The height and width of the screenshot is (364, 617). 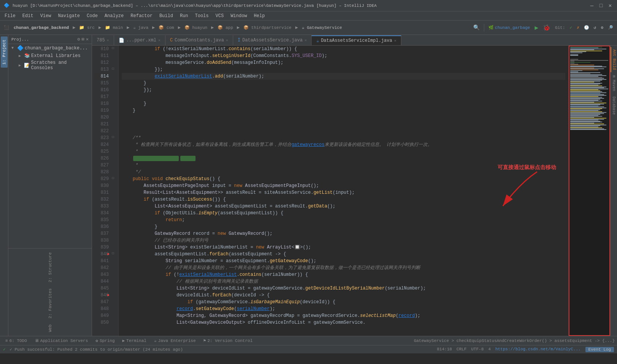 What do you see at coordinates (102, 275) in the screenshot?
I see `linenum-843: 843` at bounding box center [102, 275].